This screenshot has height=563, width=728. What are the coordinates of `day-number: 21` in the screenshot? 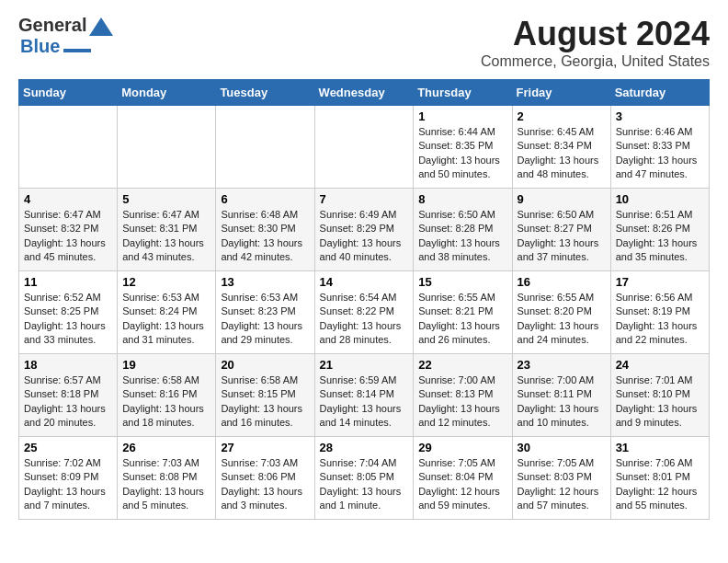 It's located at (364, 364).